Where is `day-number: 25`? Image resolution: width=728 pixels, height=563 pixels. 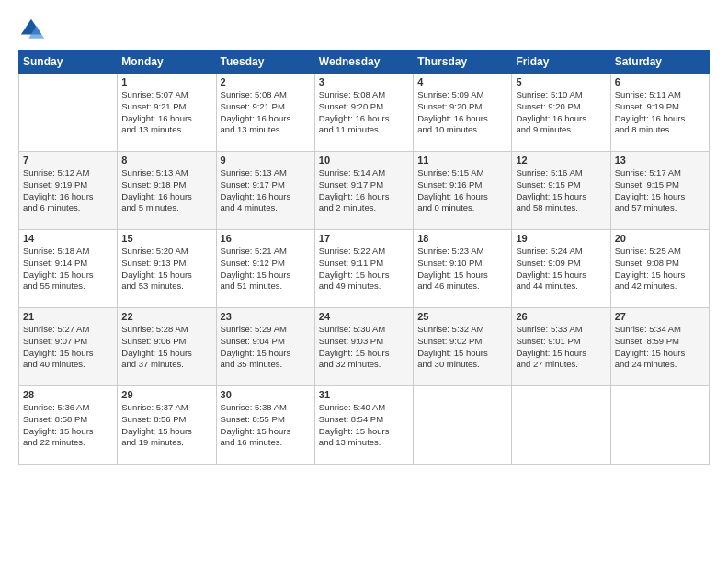 day-number: 25 is located at coordinates (462, 316).